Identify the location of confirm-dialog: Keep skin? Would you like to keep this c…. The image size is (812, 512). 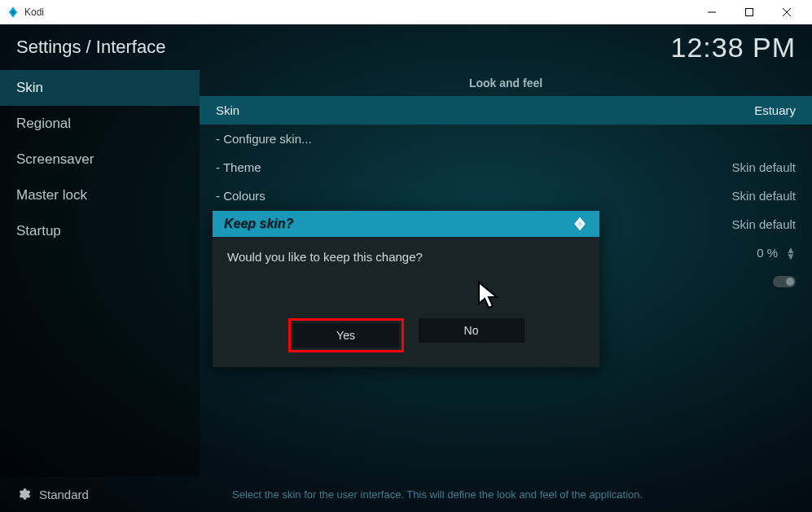
(406, 289).